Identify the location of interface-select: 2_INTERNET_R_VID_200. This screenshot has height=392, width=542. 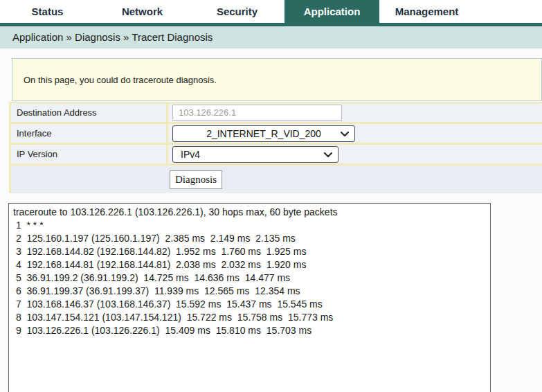
(264, 134).